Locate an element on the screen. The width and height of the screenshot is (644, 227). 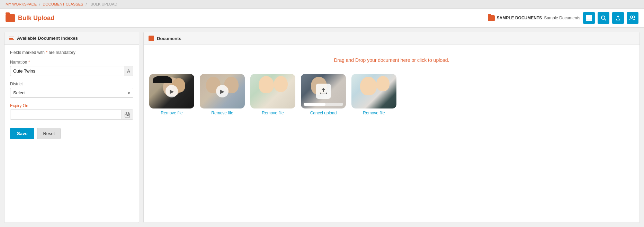
thumbnail-item-5: Remove file is located at coordinates (374, 95).